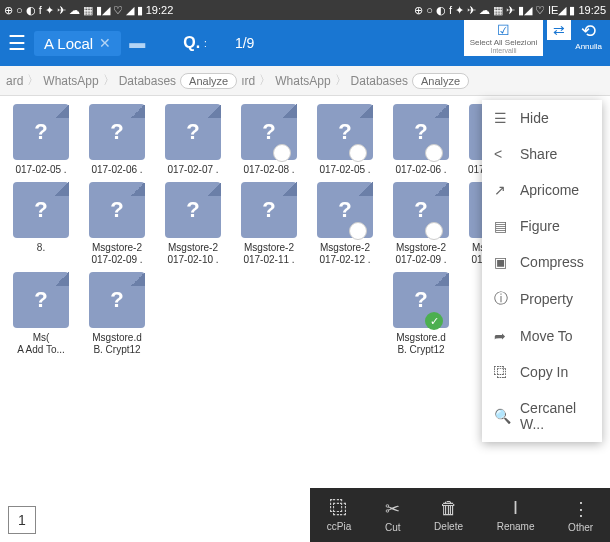 The height and width of the screenshot is (542, 610). Describe the element at coordinates (244, 43) in the screenshot. I see `page-indicator: 1/9` at that location.